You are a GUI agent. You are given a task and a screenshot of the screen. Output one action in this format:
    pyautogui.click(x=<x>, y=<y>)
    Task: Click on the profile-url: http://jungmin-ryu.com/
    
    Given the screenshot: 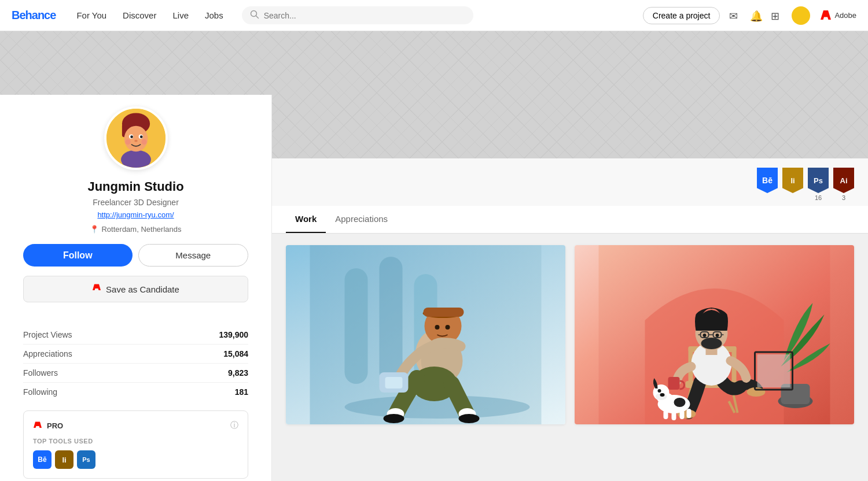 What is the action you would take?
    pyautogui.click(x=135, y=215)
    